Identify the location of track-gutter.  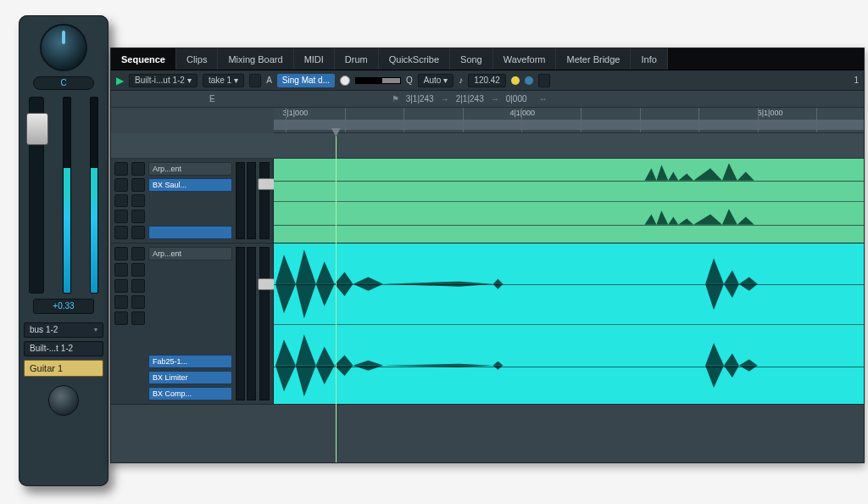
(487, 146).